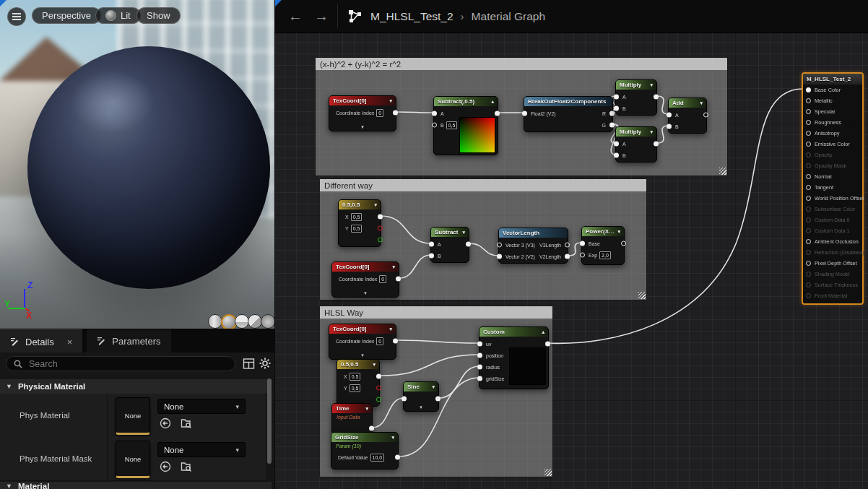 This screenshot has width=868, height=489. What do you see at coordinates (436, 312) in the screenshot?
I see `comment-title: HLSL Way` at bounding box center [436, 312].